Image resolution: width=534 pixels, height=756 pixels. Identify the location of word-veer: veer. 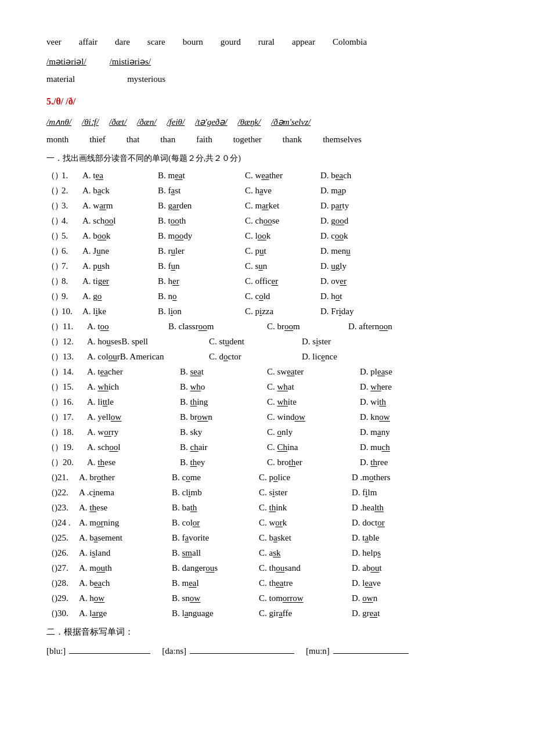
(54, 42).